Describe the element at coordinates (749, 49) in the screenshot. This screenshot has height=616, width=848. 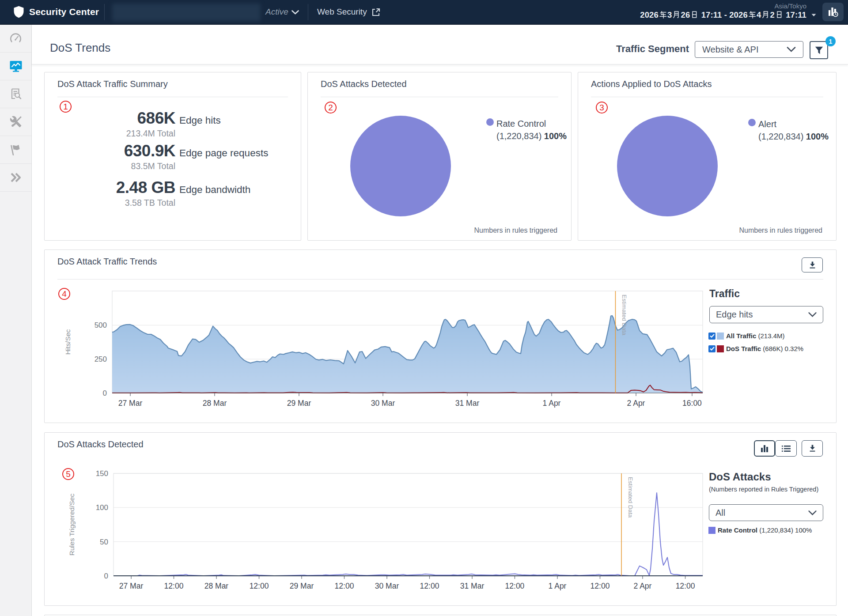
I see `traffic-segment-select: Website & API` at that location.